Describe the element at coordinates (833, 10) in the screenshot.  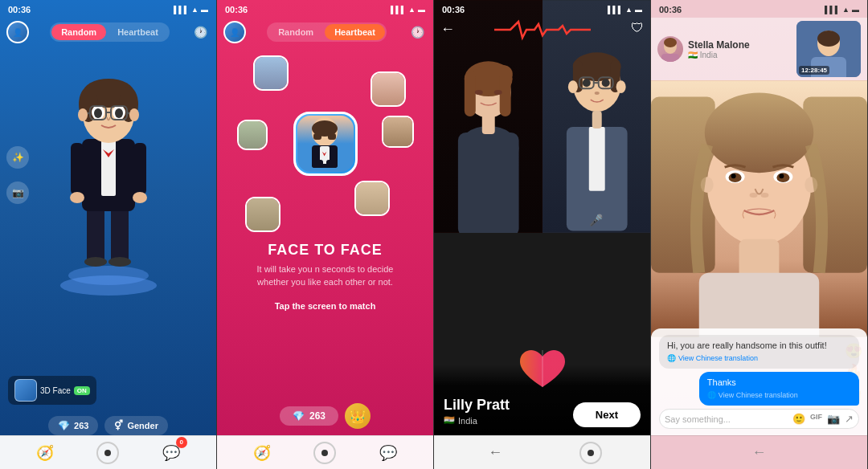
I see `signal-icon-4: ▌▌▌` at that location.